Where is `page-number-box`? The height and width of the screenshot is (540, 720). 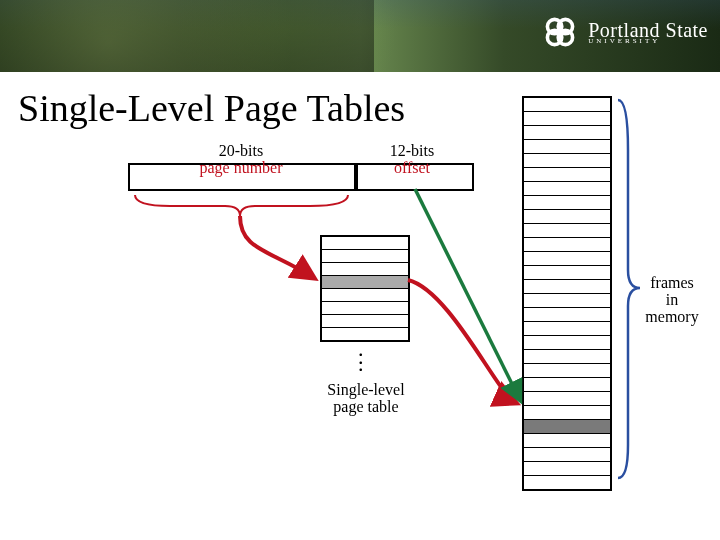 page-number-box is located at coordinates (243, 177).